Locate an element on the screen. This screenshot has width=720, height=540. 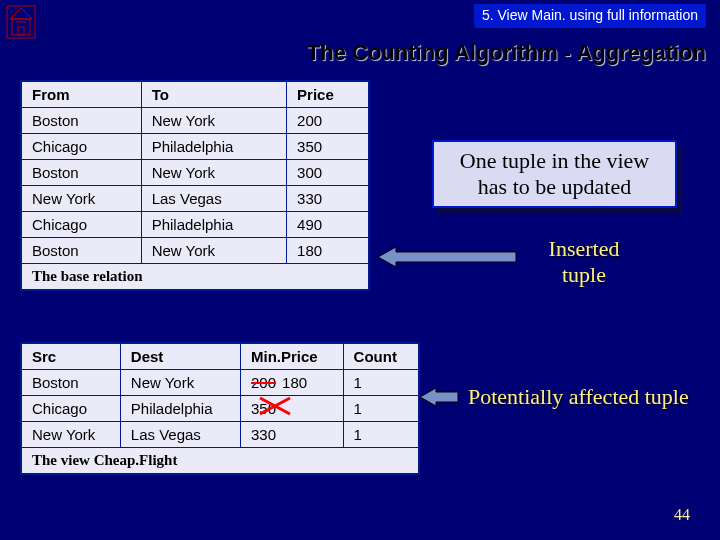
view-caption: The view Cheap.Flight is located at coordinates (220, 462).